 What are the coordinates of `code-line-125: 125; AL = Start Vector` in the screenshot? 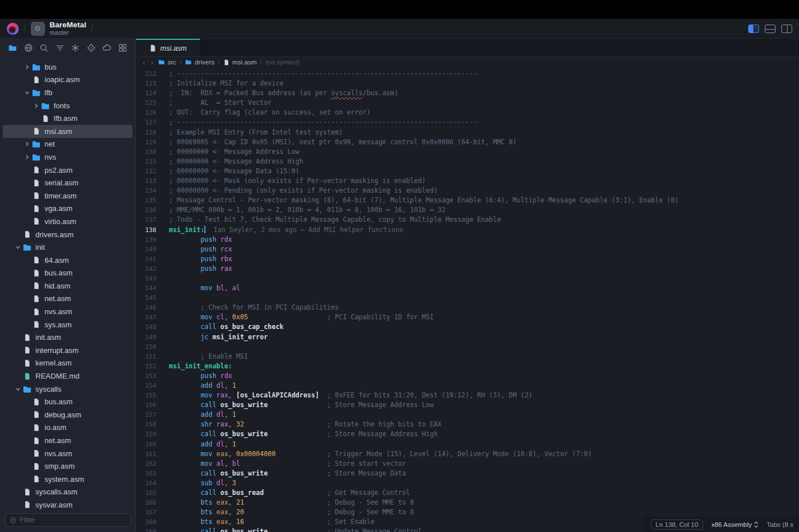 It's located at (467, 103).